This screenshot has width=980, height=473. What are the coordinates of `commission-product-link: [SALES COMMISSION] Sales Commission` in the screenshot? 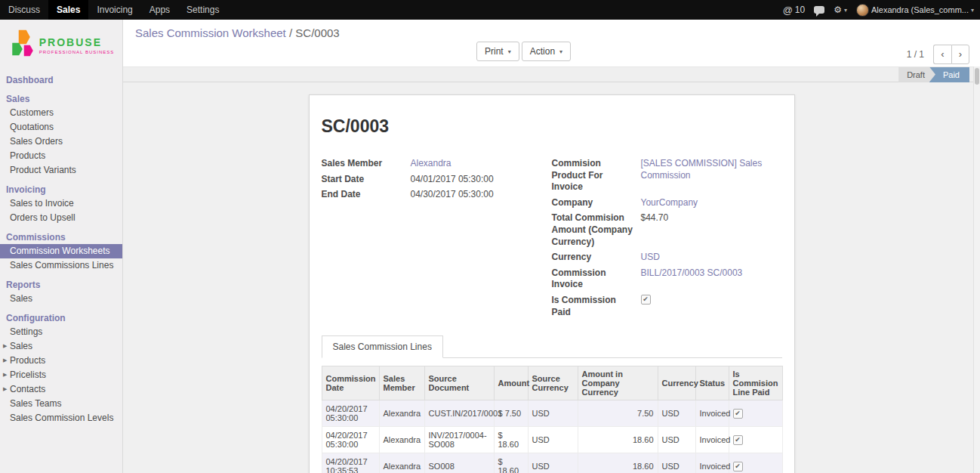 It's located at (711, 169).